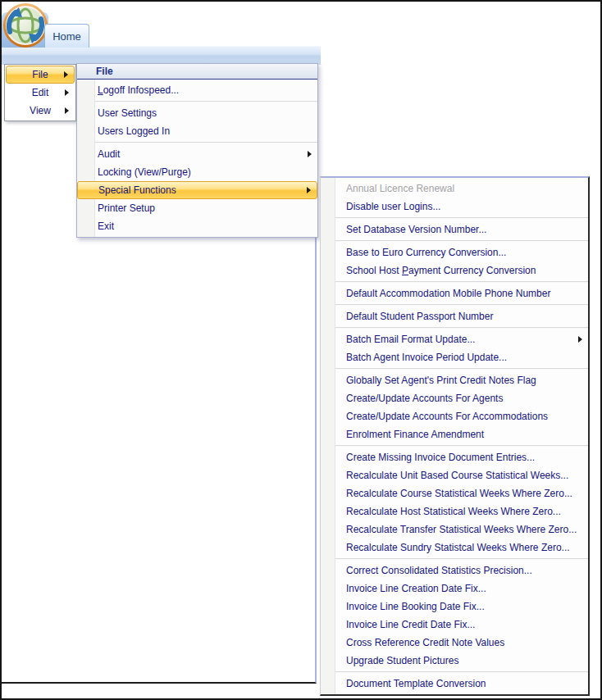 The image size is (602, 700). What do you see at coordinates (454, 270) in the screenshot?
I see `special-functions-item: School Host Payment Currency Conversion` at bounding box center [454, 270].